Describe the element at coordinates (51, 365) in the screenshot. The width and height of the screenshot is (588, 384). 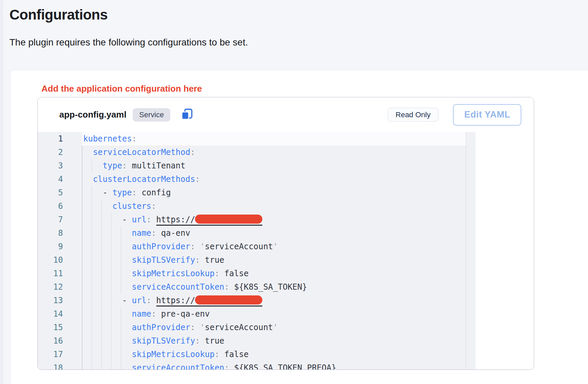
I see `line-number: 18` at that location.